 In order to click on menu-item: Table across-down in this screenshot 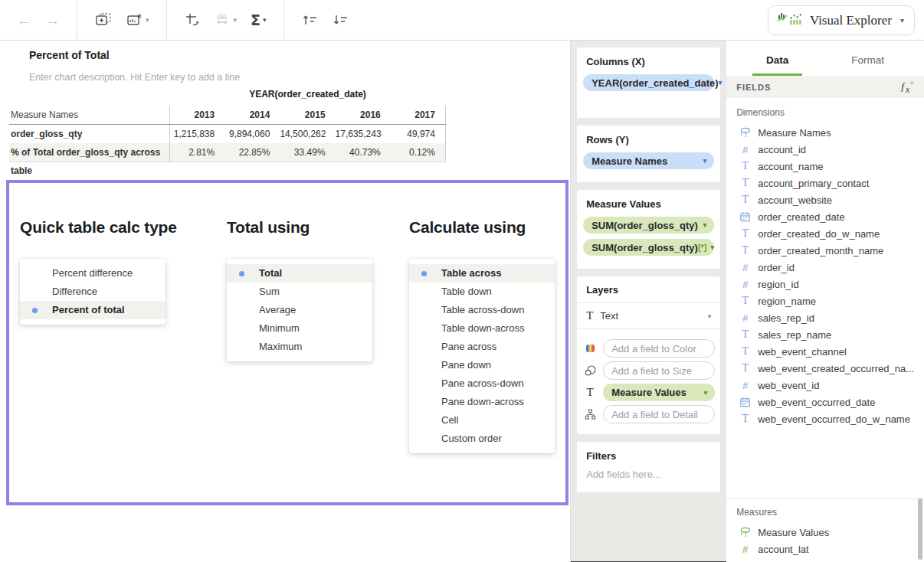, I will do `click(482, 310)`.